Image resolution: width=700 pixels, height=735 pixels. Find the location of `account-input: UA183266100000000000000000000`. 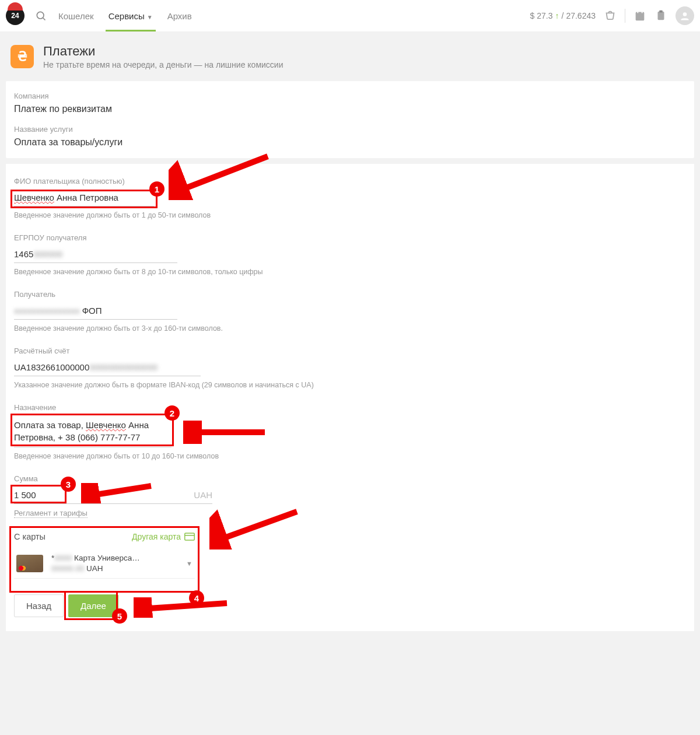

account-input: UA183266100000000000000000000 is located at coordinates (107, 368).